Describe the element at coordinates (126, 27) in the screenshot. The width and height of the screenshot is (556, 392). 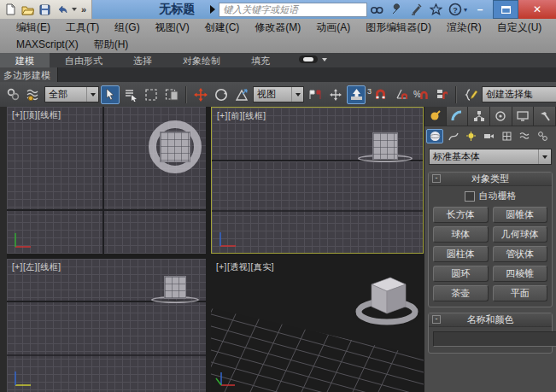
I see `menu-group: 组(G)` at that location.